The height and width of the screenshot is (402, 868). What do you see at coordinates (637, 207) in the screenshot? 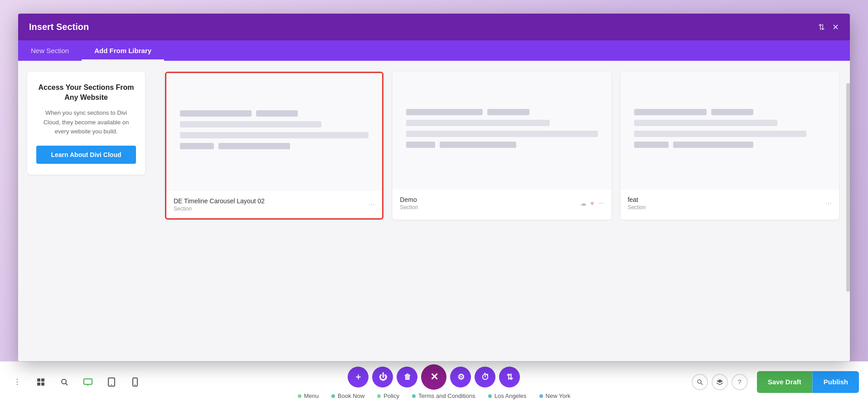
I see `section-card-3-type: Section` at bounding box center [637, 207].